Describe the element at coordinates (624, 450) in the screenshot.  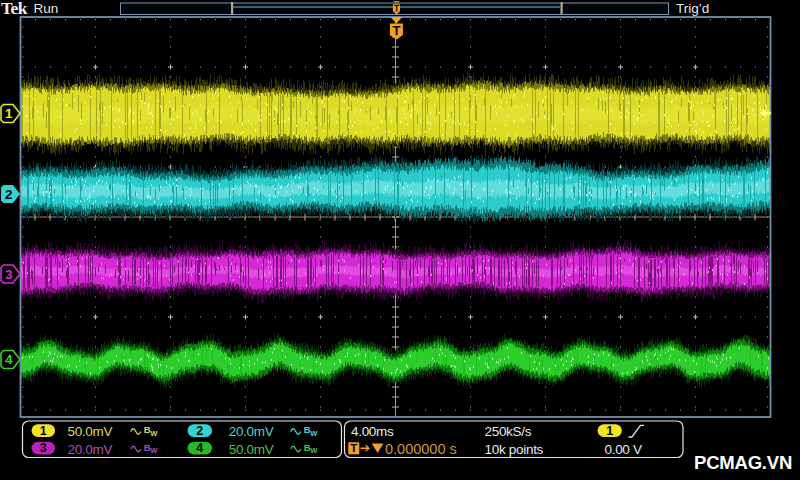
I see `svg-text: 0.00 V` at that location.